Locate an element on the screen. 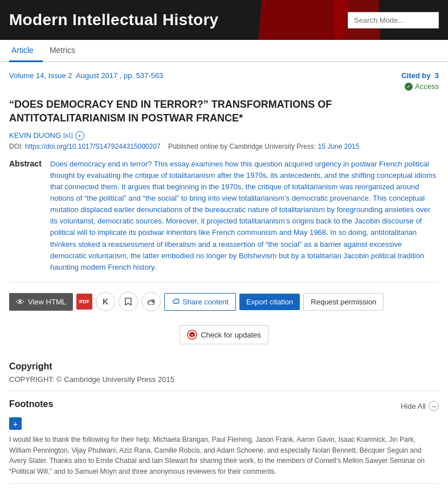 This screenshot has width=448, height=488. search-input is located at coordinates (393, 21).